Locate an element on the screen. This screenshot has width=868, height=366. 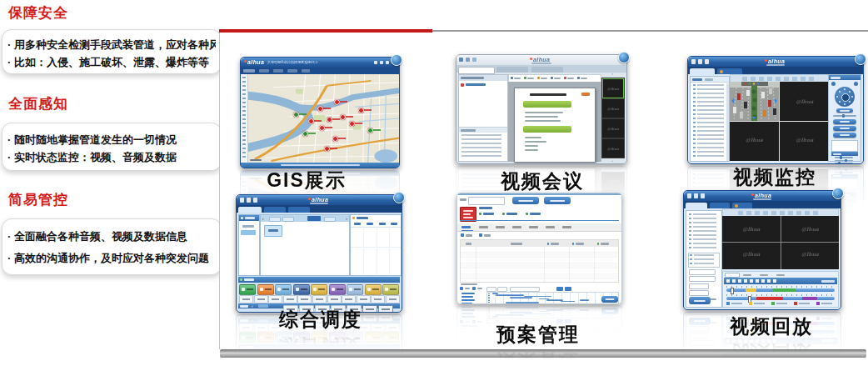
window-title: 大华可视化监控指挥调度系统V1.1 is located at coordinates (313, 63).